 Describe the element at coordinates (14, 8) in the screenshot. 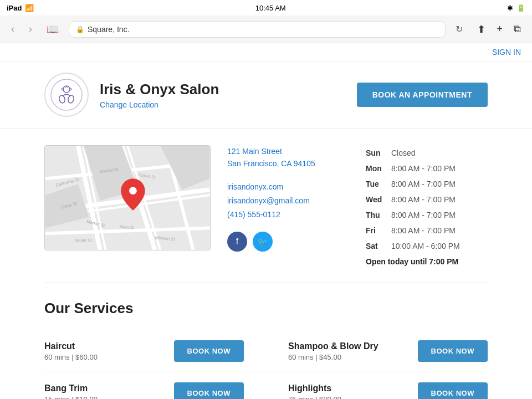

I see `device-label: iPad` at that location.